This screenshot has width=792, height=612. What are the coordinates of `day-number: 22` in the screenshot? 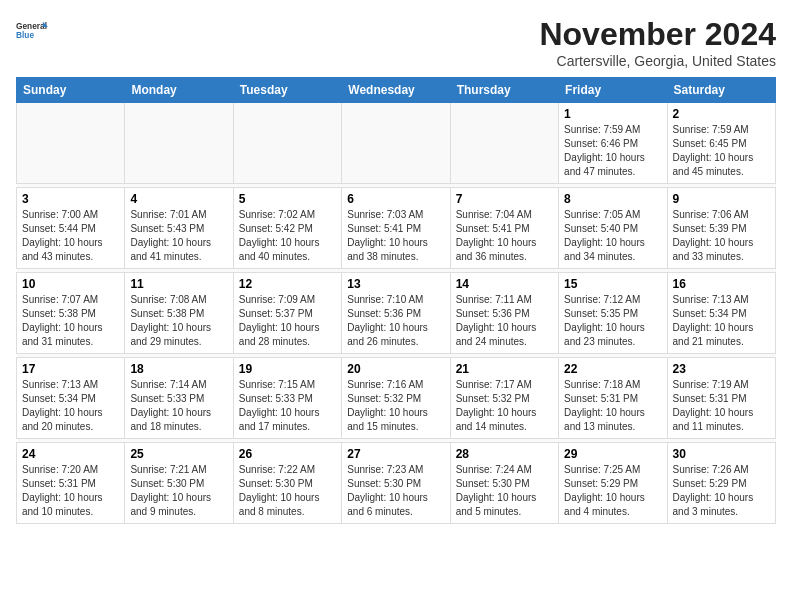 It's located at (612, 369).